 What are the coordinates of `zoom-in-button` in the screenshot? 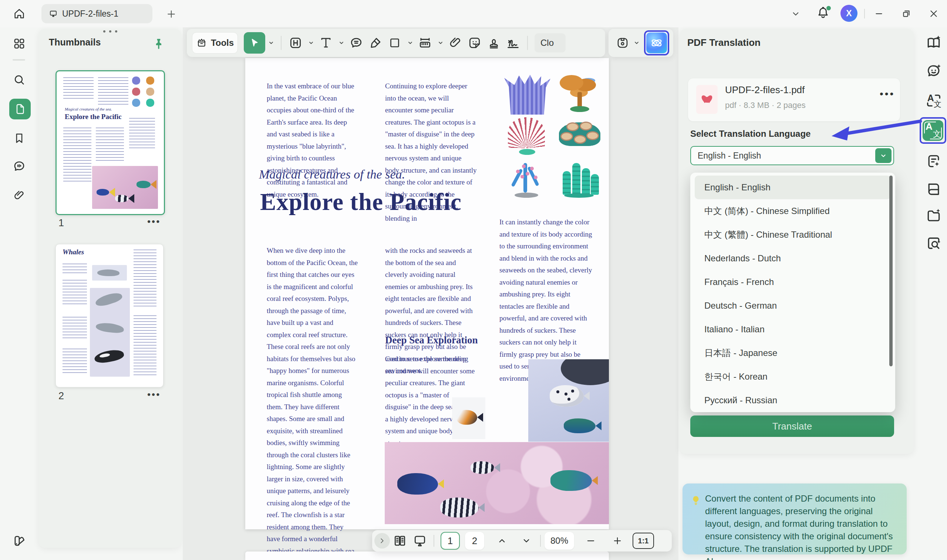 It's located at (618, 541).